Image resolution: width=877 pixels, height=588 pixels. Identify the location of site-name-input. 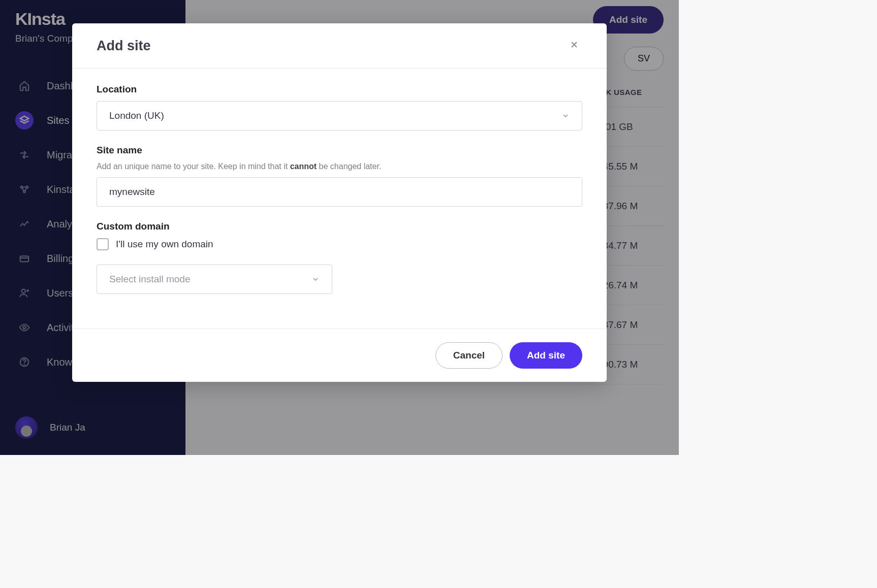
(339, 192).